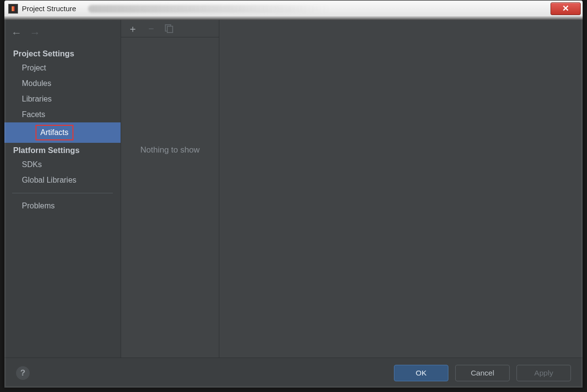 This screenshot has height=392, width=587. Describe the element at coordinates (133, 29) in the screenshot. I see `add-icon: ＋` at that location.